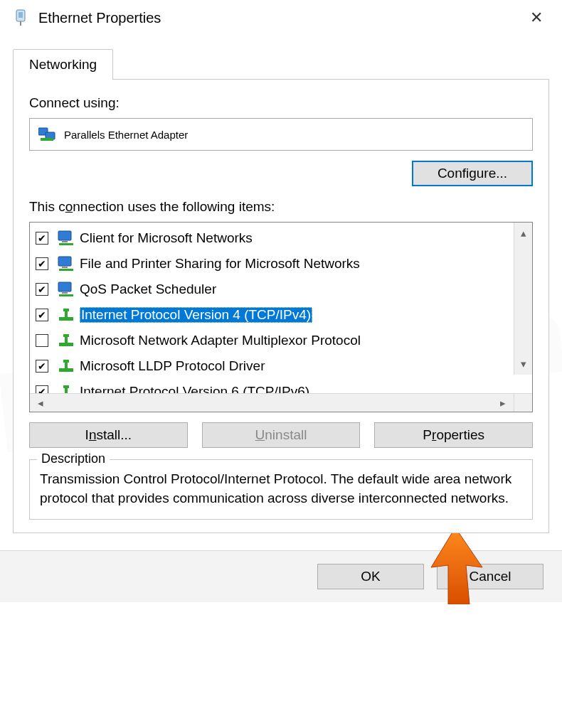  What do you see at coordinates (283, 366) in the screenshot?
I see `list-item: Microsoft LLDP Protocol Driver` at bounding box center [283, 366].